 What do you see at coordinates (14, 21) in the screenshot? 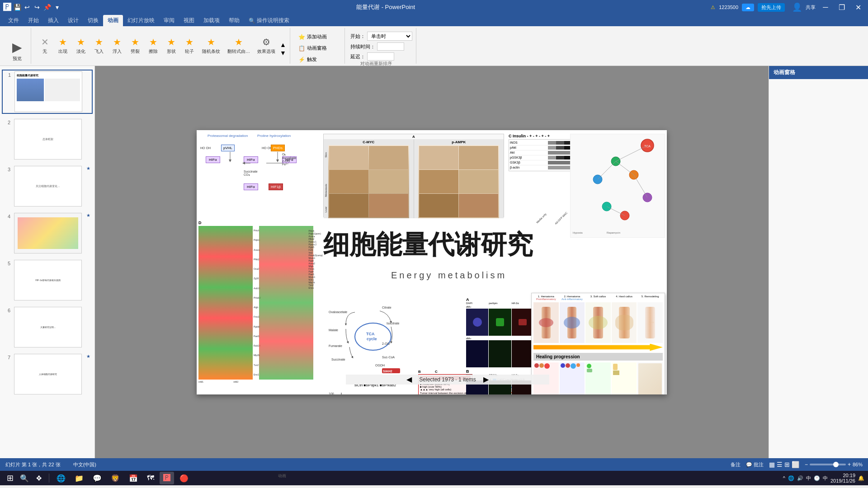
I see `tab-file: 文件` at bounding box center [14, 21].